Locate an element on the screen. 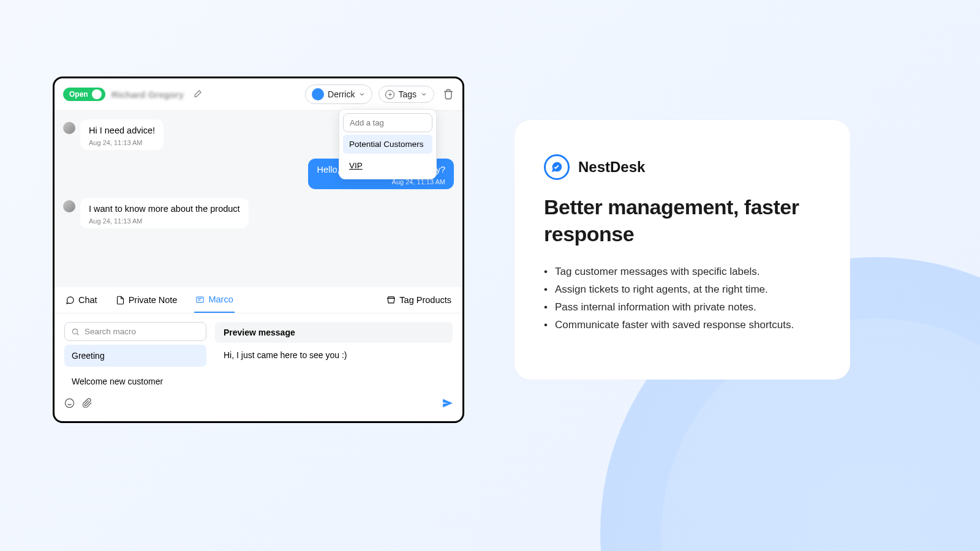 This screenshot has width=980, height=551. preview-header: Preview message is located at coordinates (334, 332).